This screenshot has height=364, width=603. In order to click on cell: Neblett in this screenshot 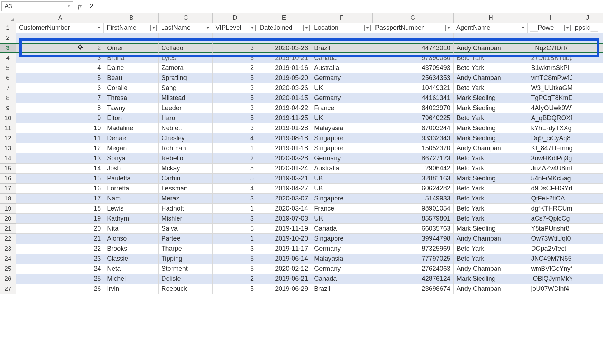, I will do `click(186, 128)`.